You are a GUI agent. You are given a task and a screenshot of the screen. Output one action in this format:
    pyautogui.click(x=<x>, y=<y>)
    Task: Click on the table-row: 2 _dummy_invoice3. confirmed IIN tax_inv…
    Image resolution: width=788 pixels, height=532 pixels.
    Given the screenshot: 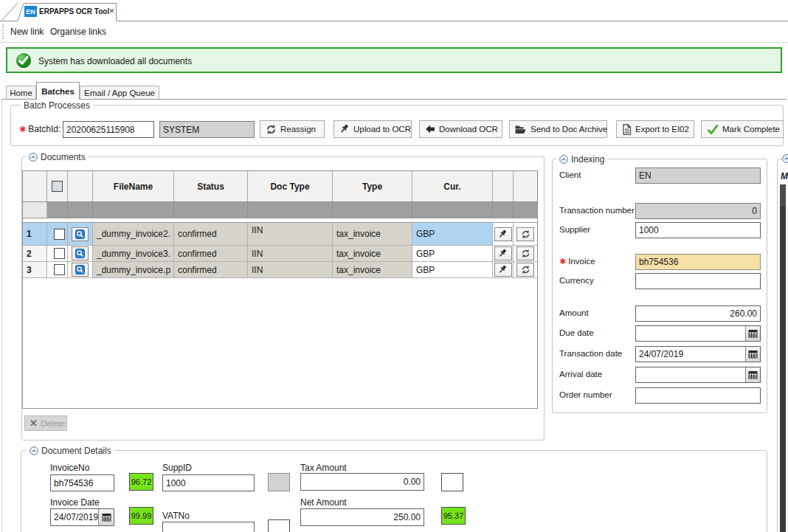 What is the action you would take?
    pyautogui.click(x=280, y=254)
    